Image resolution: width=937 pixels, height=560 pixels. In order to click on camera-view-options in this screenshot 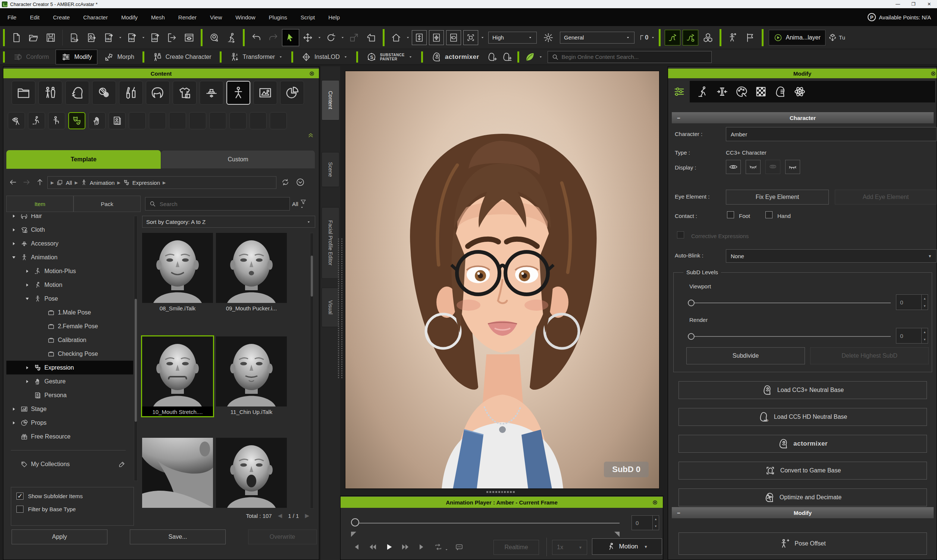, I will do `click(653, 38)`.